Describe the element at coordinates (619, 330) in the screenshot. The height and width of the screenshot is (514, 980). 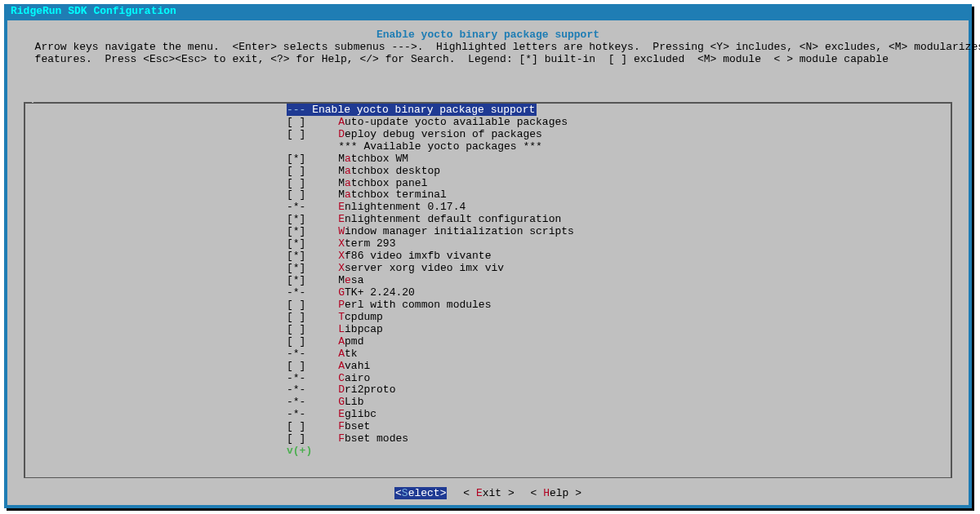
I see `menu-item: [ ] Libpcap` at that location.